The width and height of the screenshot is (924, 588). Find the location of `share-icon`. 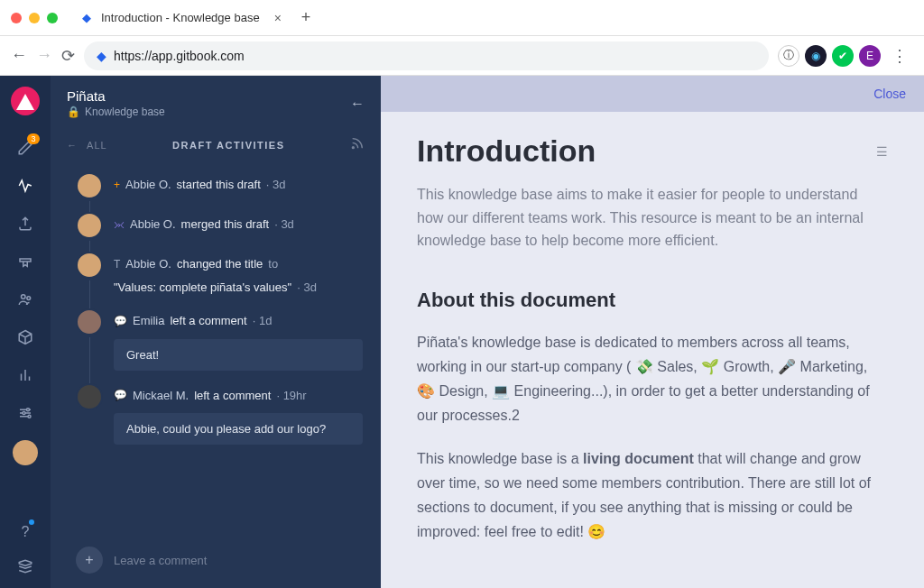

share-icon is located at coordinates (25, 224).